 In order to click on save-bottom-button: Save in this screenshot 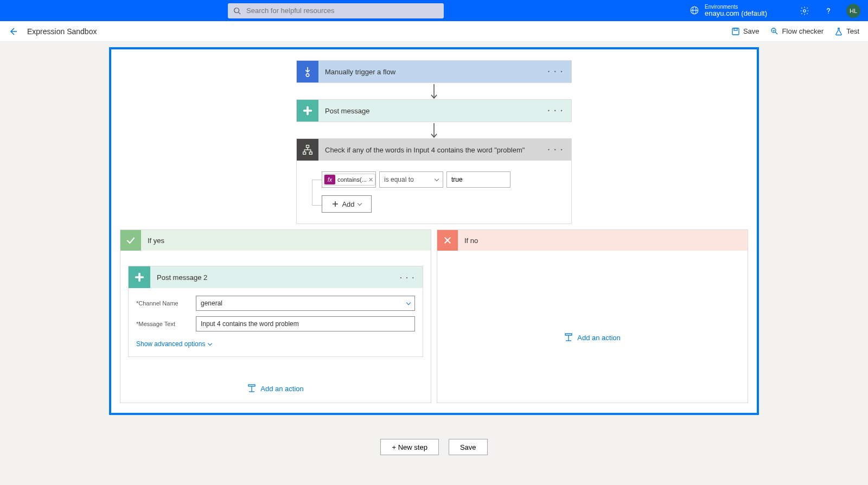, I will do `click(468, 447)`.